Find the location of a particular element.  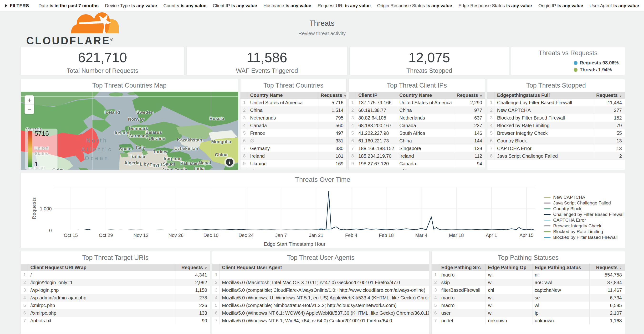

filter-item: Countryis any value is located at coordinates (185, 6).